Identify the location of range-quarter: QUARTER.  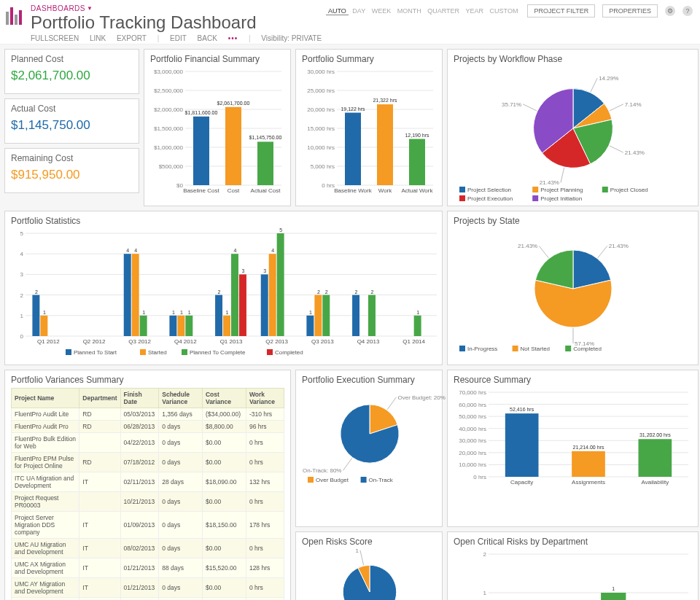
(443, 11).